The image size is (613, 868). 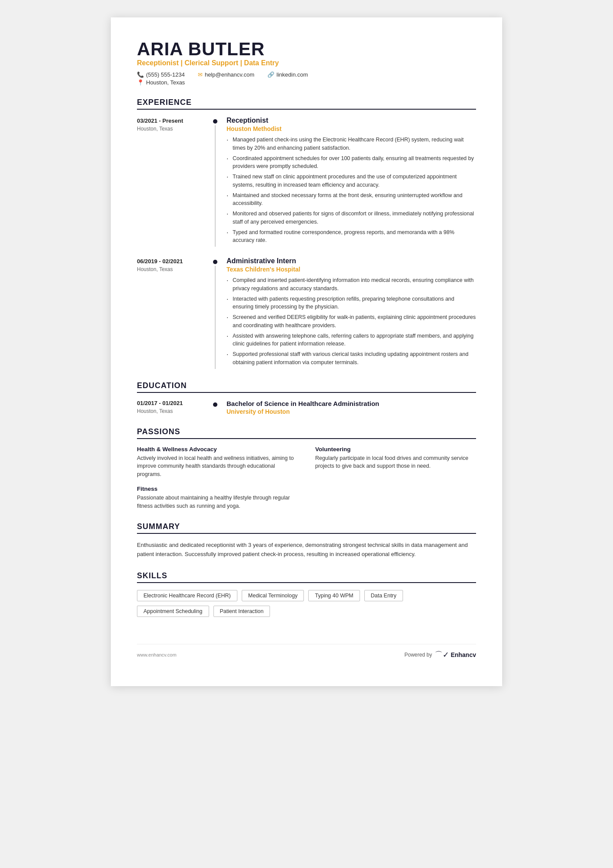 What do you see at coordinates (217, 502) in the screenshot?
I see `passion-desc-3: Passionate about maintaining a healthy l…` at bounding box center [217, 502].